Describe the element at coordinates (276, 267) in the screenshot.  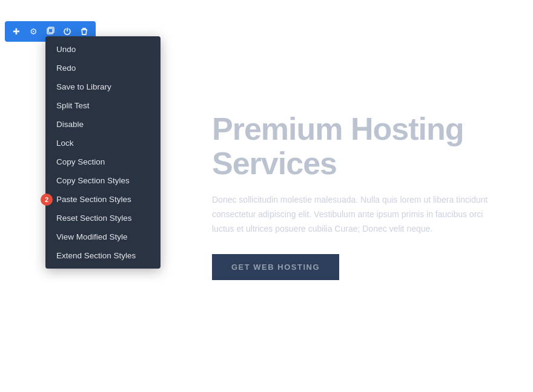
I see `get-web-hosting-button: GET WEB HOSTING` at that location.